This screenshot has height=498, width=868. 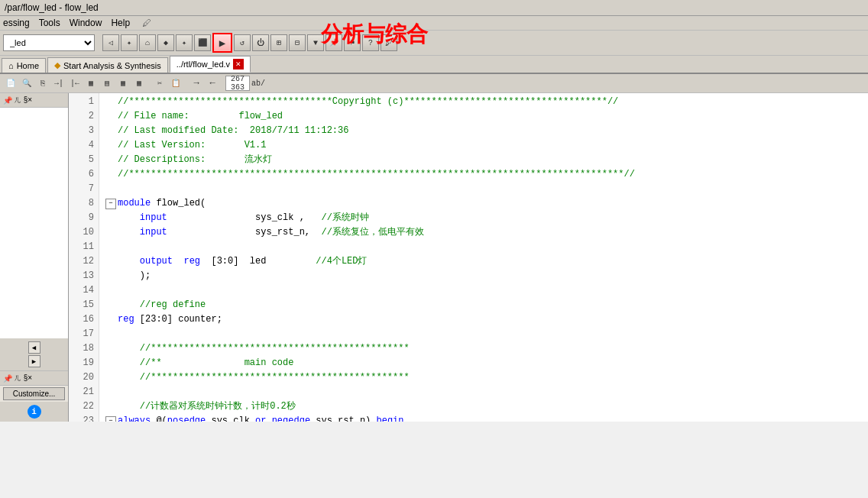 What do you see at coordinates (484, 276) in the screenshot?
I see `code-line-13: );` at bounding box center [484, 276].